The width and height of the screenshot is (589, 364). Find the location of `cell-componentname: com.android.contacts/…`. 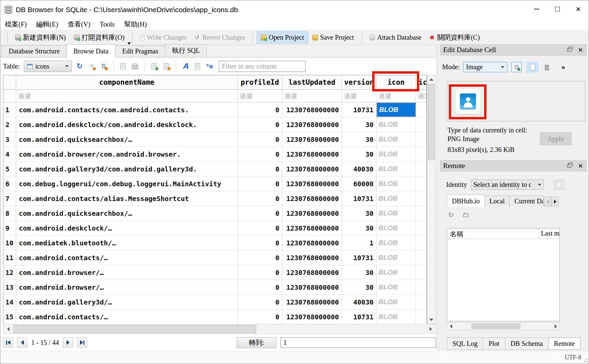

cell-componentname: com.android.contacts/… is located at coordinates (127, 317).